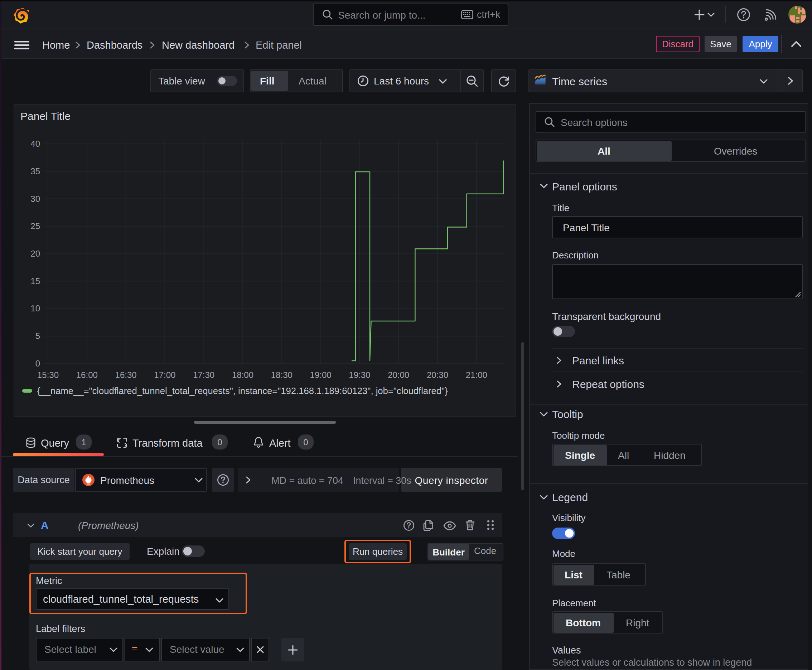 This screenshot has width=812, height=670. Describe the element at coordinates (36, 281) in the screenshot. I see `svg-text: 15` at that location.